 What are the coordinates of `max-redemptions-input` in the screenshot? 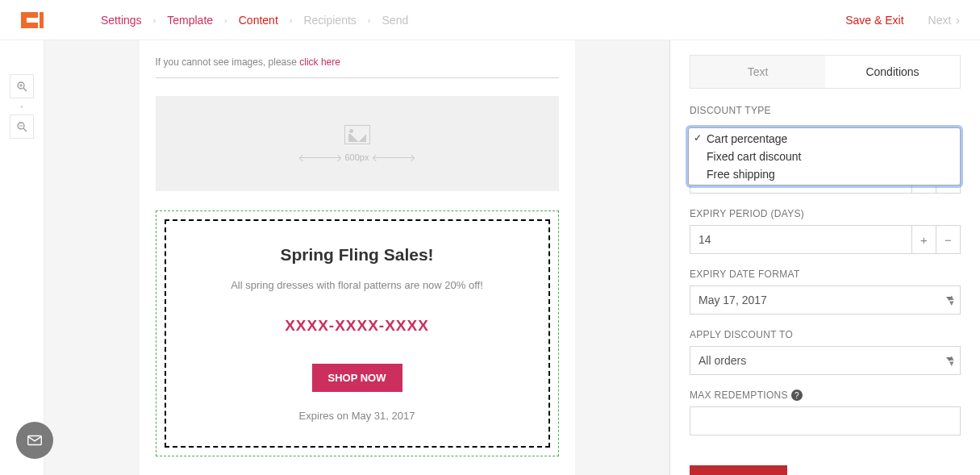 It's located at (825, 421).